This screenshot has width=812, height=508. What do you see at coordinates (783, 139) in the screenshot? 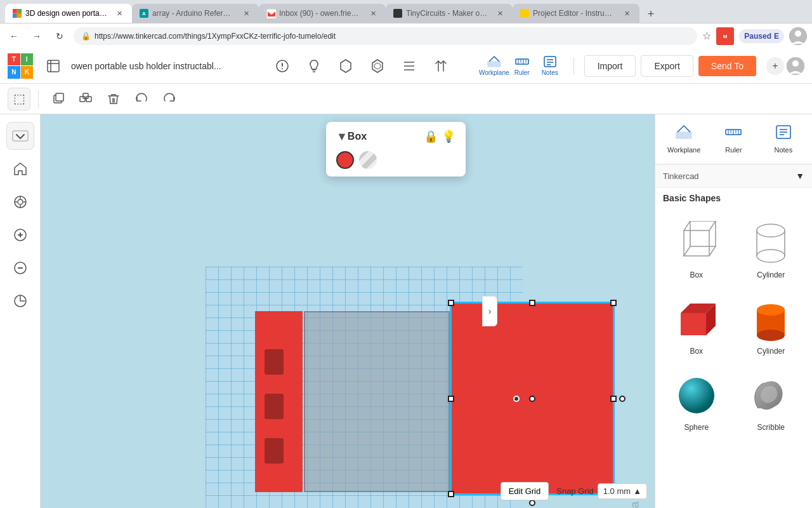
I see `notes-tab: Notes` at bounding box center [783, 139].